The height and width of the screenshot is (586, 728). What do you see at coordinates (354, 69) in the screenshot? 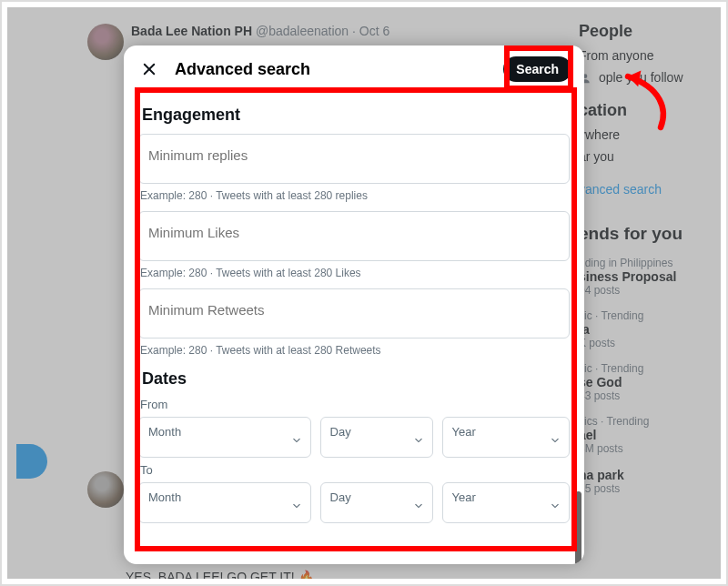
I see `modal-header: Advanced search Search` at bounding box center [354, 69].